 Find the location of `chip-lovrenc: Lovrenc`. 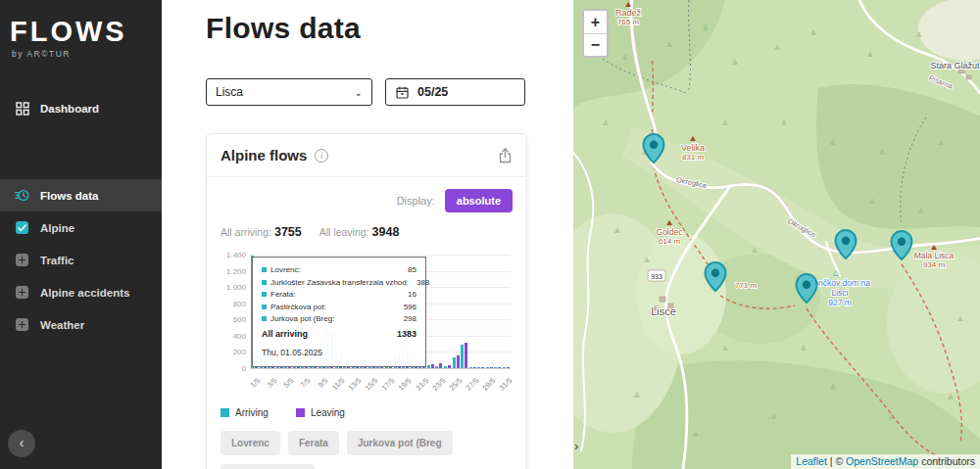

chip-lovrenc: Lovrenc is located at coordinates (251, 443).